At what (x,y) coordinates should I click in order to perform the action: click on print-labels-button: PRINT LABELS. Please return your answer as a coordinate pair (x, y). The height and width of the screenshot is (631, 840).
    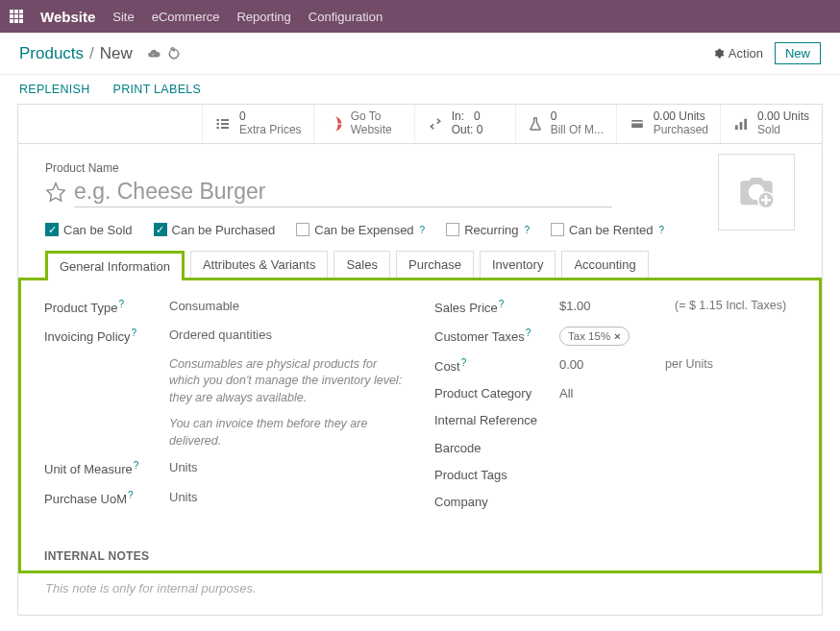
    Looking at the image, I should click on (158, 89).